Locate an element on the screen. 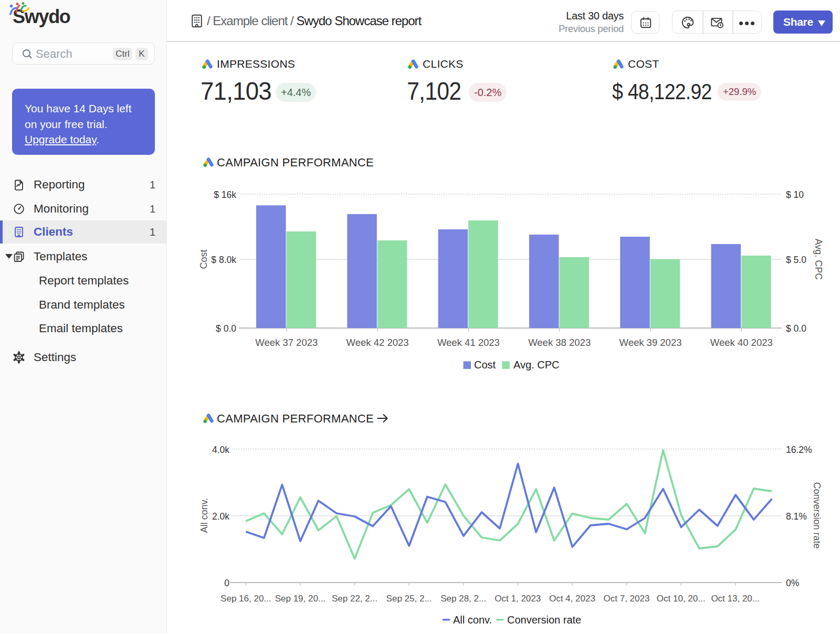  svg-text: $ 5.0 is located at coordinates (796, 260).